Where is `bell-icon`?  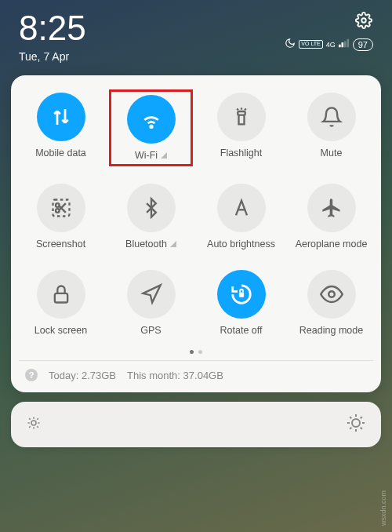
bell-icon is located at coordinates (332, 117).